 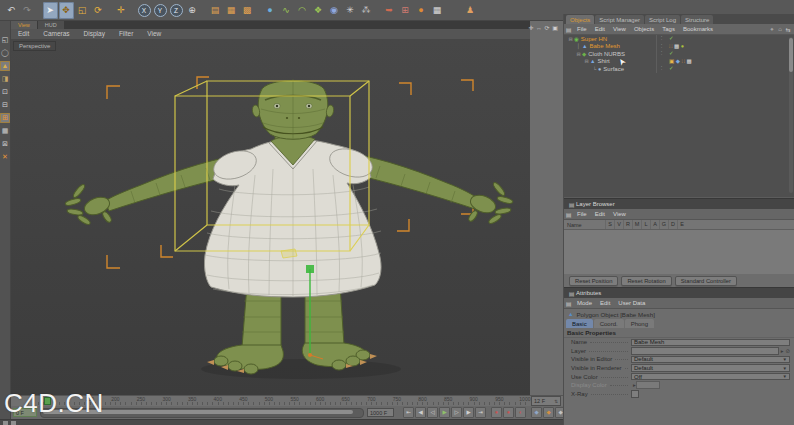 I want to click on object-label: Cloth NURBS, so click(x=606, y=54).